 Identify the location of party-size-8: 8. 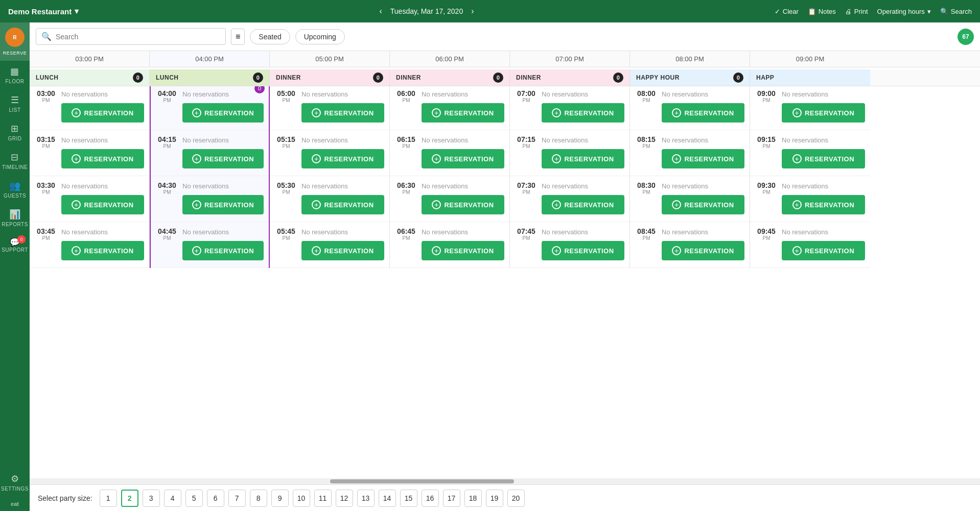
(259, 498).